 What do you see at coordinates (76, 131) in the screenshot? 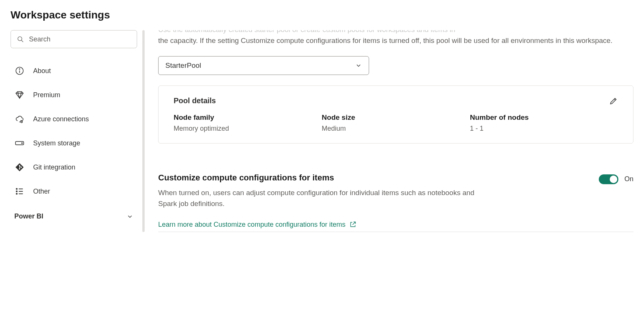
I see `sidebar: About Premium Azure connections` at bounding box center [76, 131].